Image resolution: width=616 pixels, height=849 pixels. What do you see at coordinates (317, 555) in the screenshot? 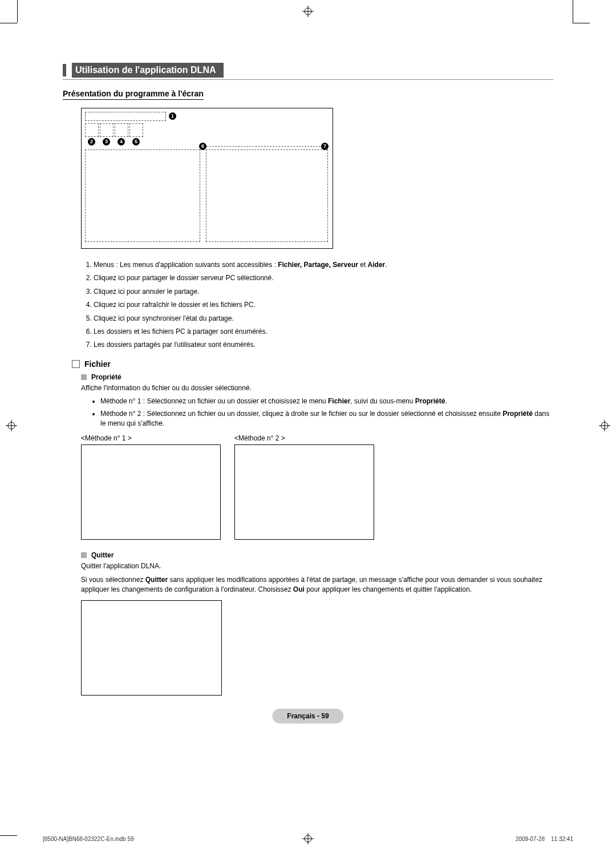
I see `quitter-heading: Quitter` at bounding box center [317, 555].